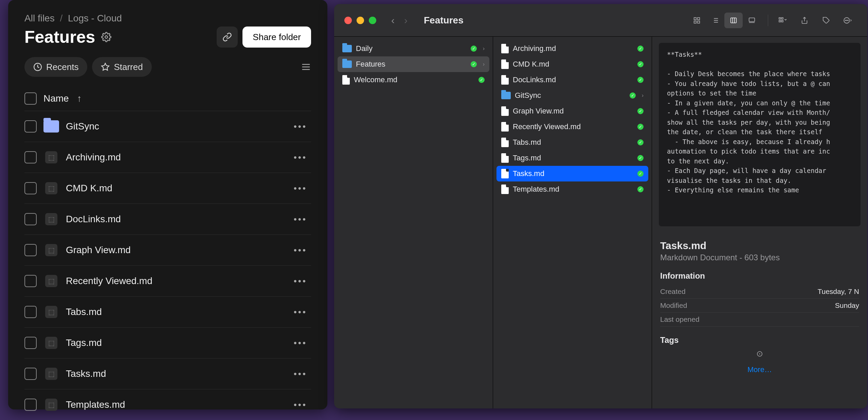 The width and height of the screenshot is (868, 420). What do you see at coordinates (760, 354) in the screenshot?
I see `more-ellipsis-icon: ⊙` at bounding box center [760, 354].